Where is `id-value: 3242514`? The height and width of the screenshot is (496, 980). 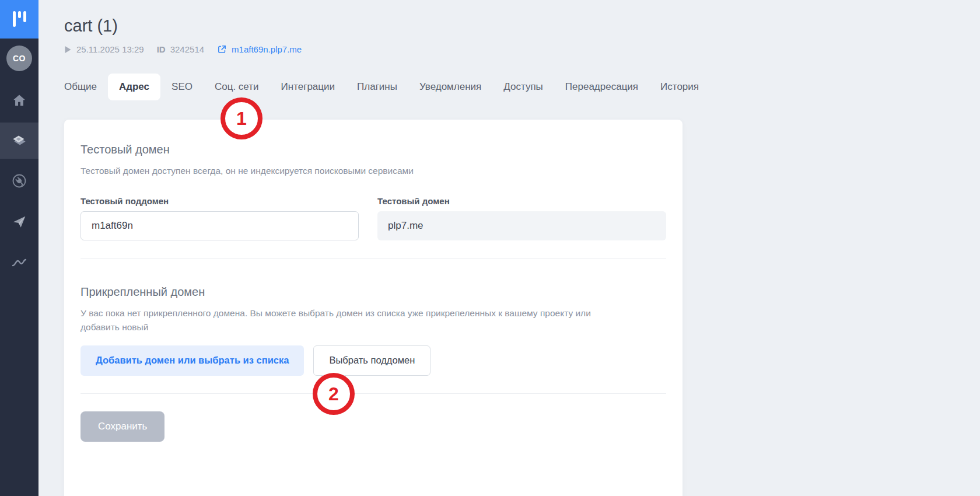 id-value: 3242514 is located at coordinates (187, 49).